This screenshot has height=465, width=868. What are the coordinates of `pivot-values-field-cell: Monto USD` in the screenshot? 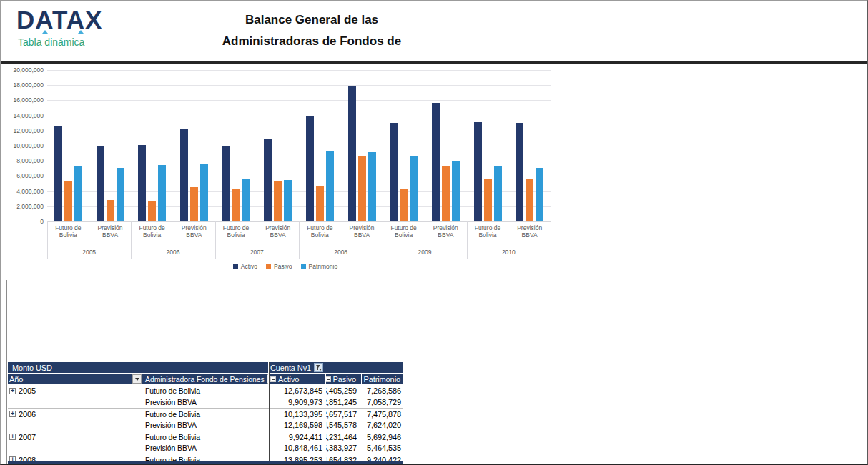 It's located at (139, 368).